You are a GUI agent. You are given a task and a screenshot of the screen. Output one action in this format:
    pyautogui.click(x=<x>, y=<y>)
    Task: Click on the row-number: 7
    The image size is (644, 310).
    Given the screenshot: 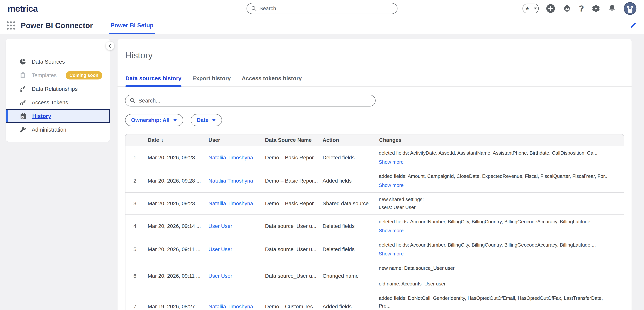 What is the action you would take?
    pyautogui.click(x=135, y=306)
    